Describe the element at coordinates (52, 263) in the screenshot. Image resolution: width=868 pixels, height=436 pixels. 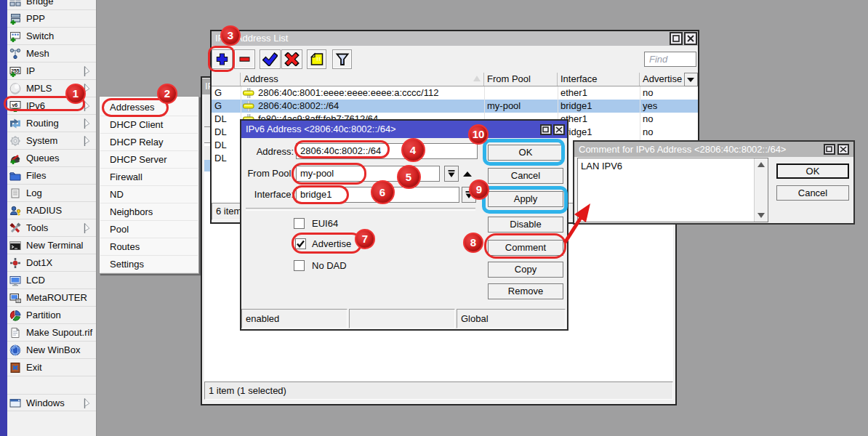
I see `sidebar-item-dot1x: Dot1X` at that location.